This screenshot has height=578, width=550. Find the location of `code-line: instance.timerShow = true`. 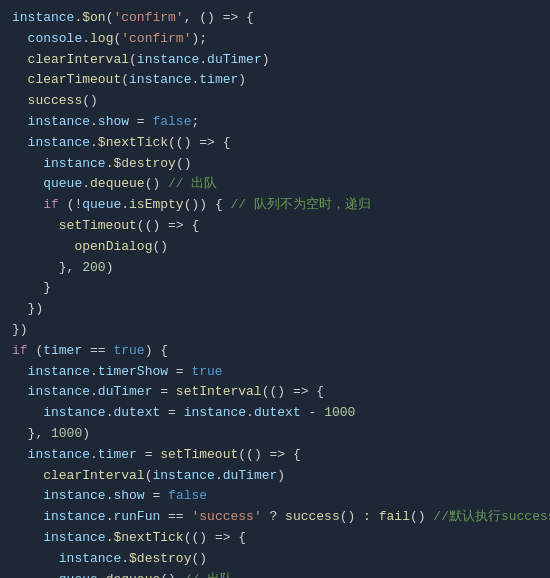

code-line: instance.timerShow = true is located at coordinates (275, 372).